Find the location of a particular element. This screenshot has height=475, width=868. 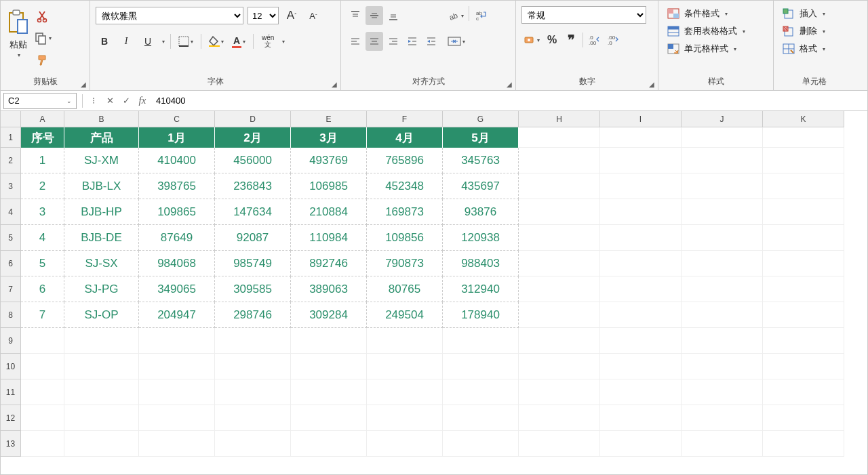

table-header-cell: 序号 is located at coordinates (43, 138).